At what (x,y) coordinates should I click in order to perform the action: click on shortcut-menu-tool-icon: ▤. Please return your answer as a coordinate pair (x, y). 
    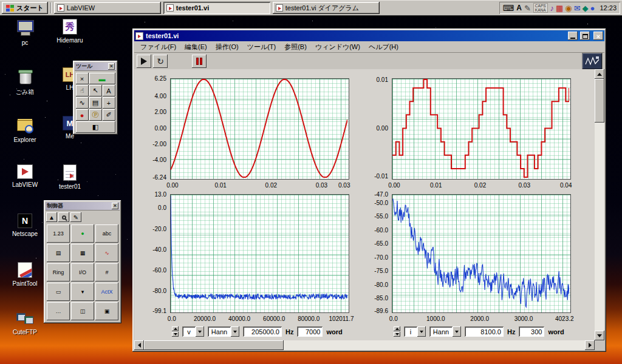
    Looking at the image, I should click on (96, 103).